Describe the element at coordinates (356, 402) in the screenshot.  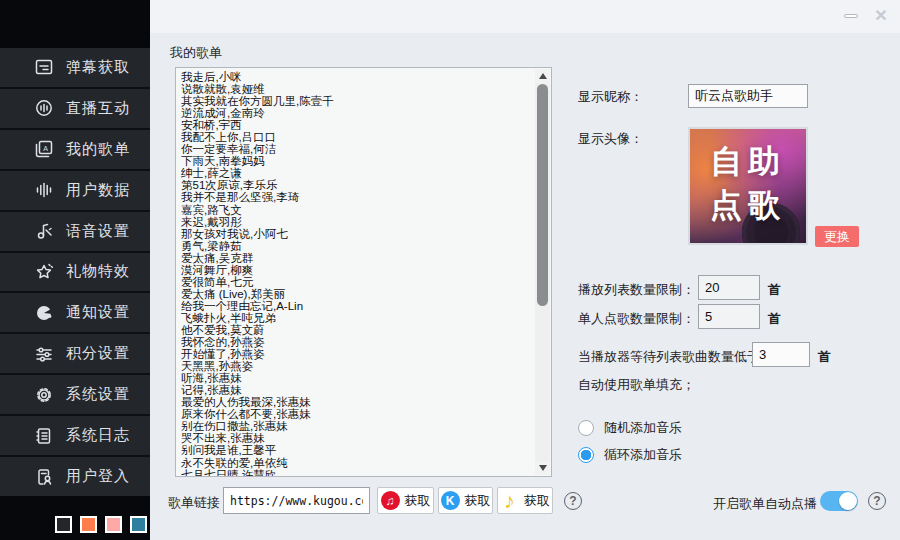
I see `song-line: 最爱的人伤我最深,张惠妹` at that location.